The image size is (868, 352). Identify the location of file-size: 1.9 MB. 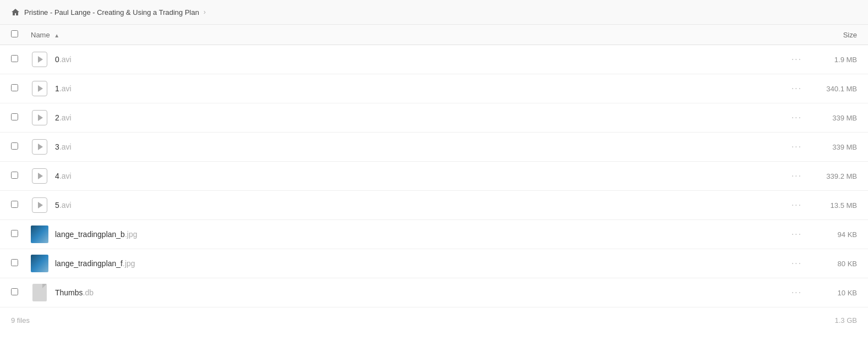
(835, 59).